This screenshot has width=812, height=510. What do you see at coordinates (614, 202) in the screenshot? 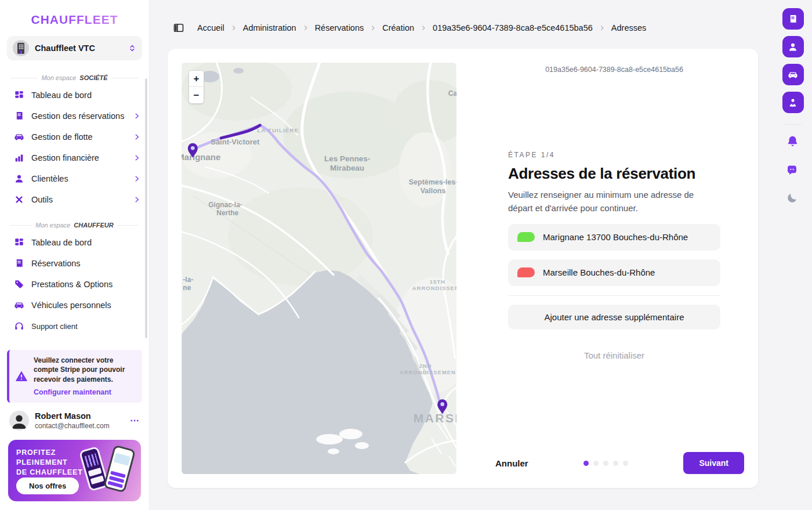
I see `page-subtitle: Veuillez renseigner au minimum une adres…` at bounding box center [614, 202].